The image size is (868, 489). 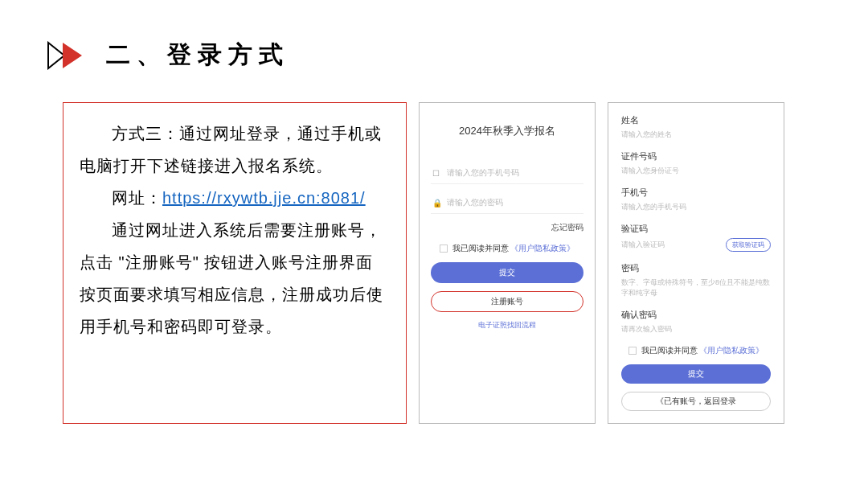 I want to click on slide-header: 二、登录方式, so click(x=434, y=35).